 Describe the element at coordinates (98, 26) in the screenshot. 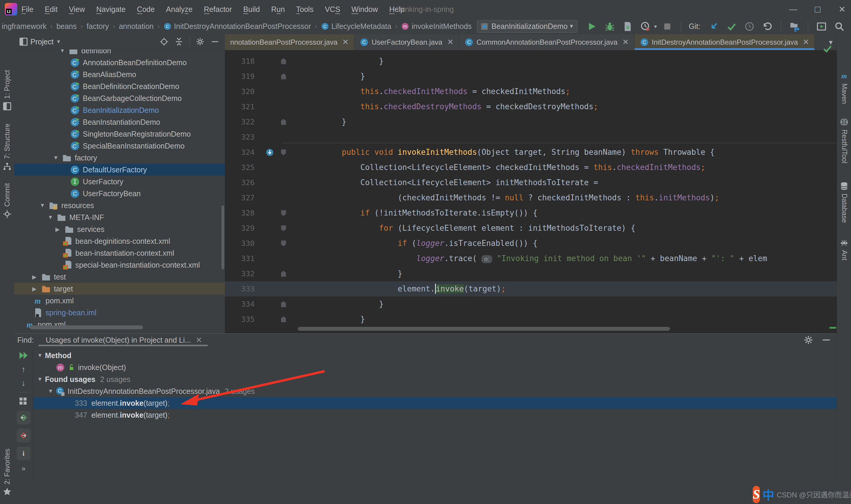

I see `breadcrumb-item: factory` at that location.